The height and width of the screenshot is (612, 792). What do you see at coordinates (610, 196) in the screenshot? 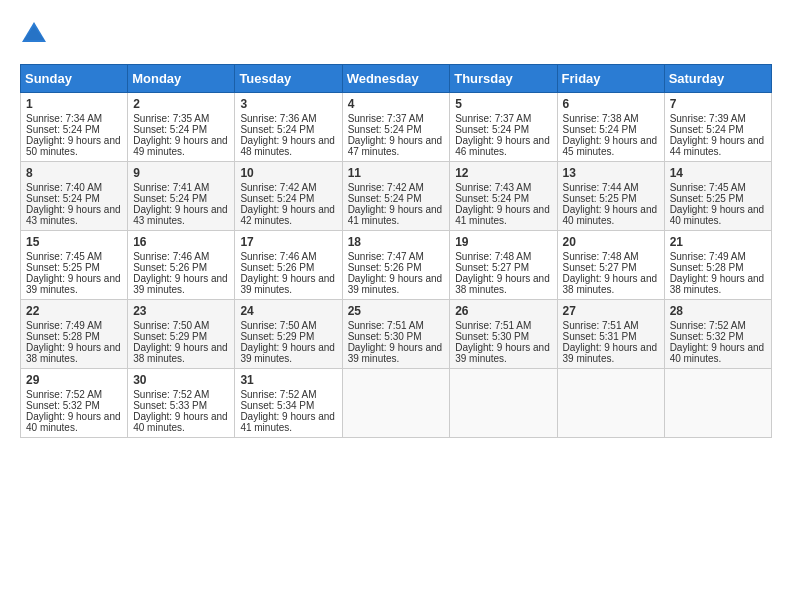
I see `calendar-day-cell: 13Sunrise: 7:44 AMSunset: 5:25 PMDayligh…` at bounding box center [610, 196].